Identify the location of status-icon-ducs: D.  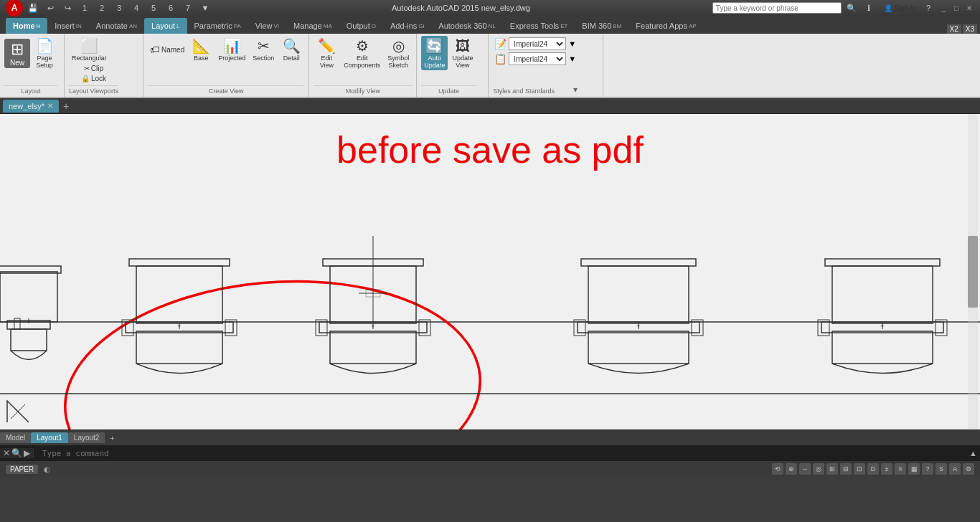
(873, 469).